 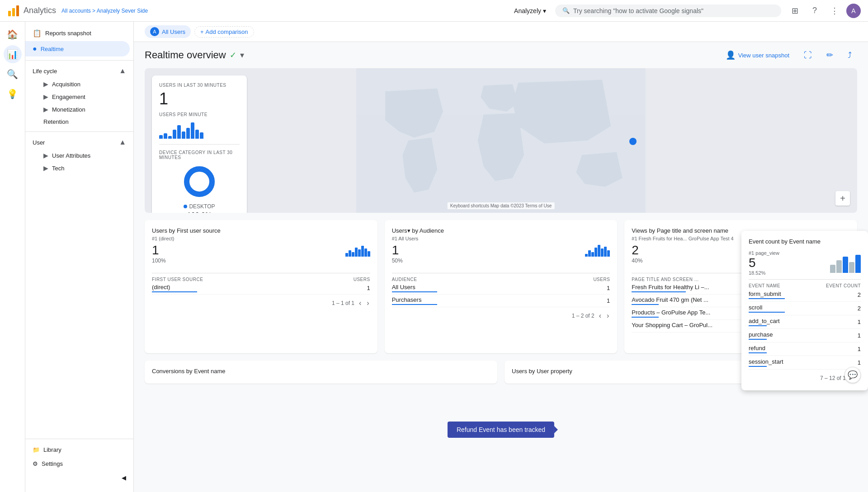 I want to click on top-header: Analytics All accounts > Analyzely Sever…, so click(x=434, y=11).